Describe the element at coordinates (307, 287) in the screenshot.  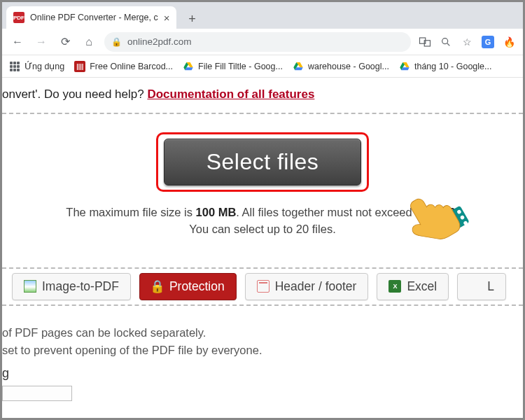
I see `tab-header-footer: Header / footer` at that location.